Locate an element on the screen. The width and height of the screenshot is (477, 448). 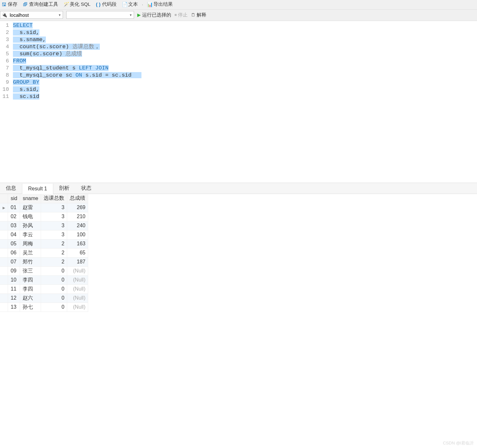
run-selected-button: ▶运行已选择的 is located at coordinates (154, 15).